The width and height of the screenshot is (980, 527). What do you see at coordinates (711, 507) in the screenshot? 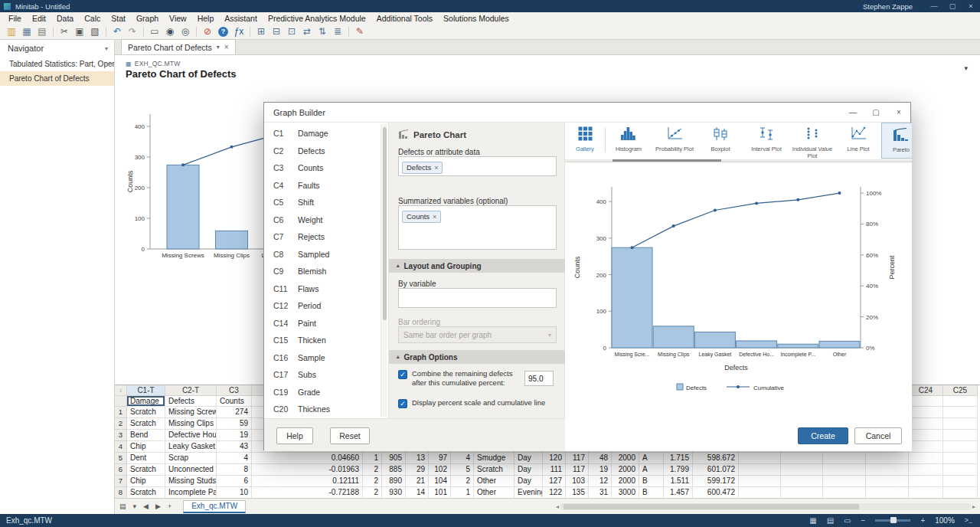
I see `scrollbar-thumb` at bounding box center [711, 507].